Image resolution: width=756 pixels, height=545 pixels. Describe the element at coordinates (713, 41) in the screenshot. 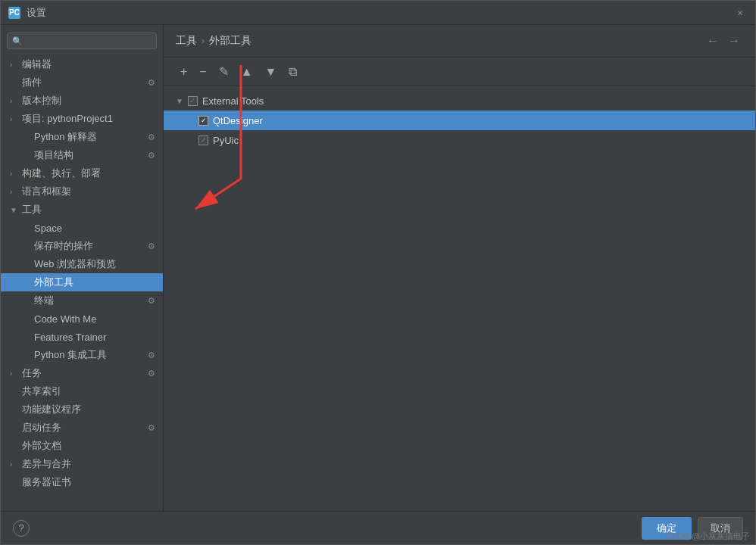

I see `nav-back-button: ←` at that location.